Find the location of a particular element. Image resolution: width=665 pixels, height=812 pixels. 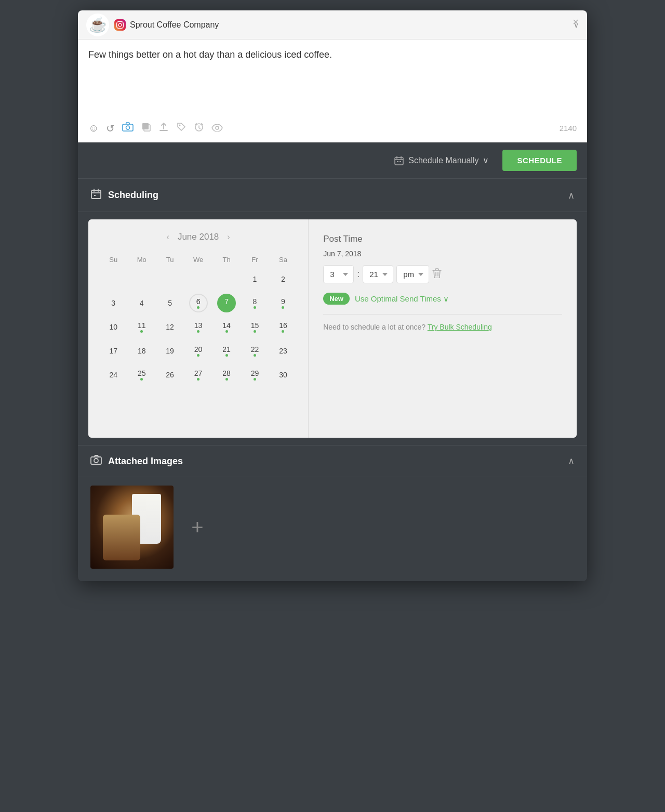

calendar-day-cell: 19 is located at coordinates (170, 351).